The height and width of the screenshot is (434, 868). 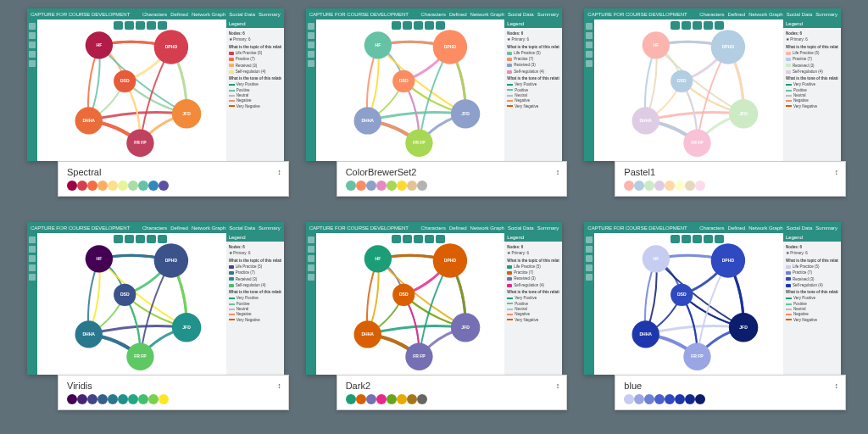 I want to click on palette-select: Viridis↕, so click(x=173, y=392).